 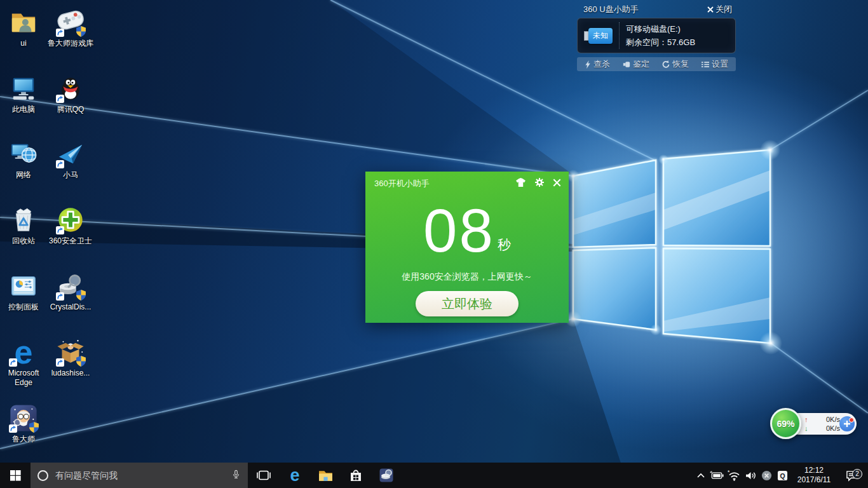 What do you see at coordinates (264, 475) in the screenshot?
I see `task-view-icon` at bounding box center [264, 475].